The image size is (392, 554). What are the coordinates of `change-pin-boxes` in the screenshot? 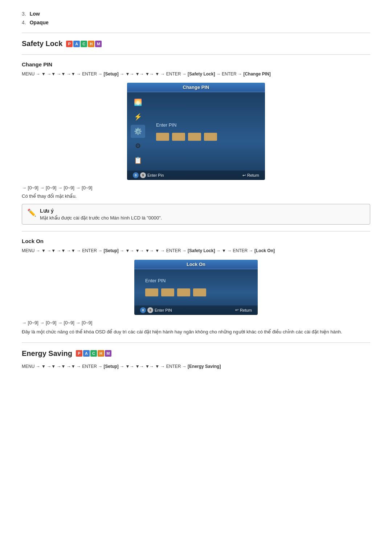 It's located at (187, 137).